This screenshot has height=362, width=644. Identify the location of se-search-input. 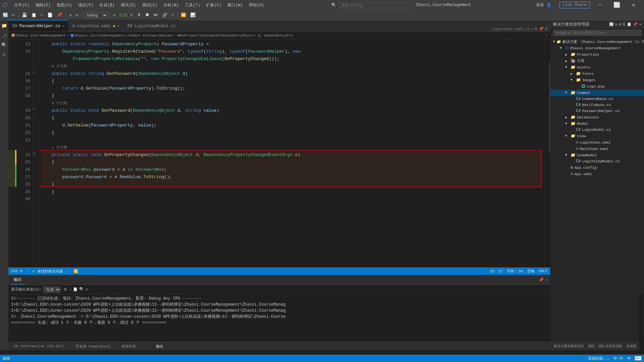
(597, 33).